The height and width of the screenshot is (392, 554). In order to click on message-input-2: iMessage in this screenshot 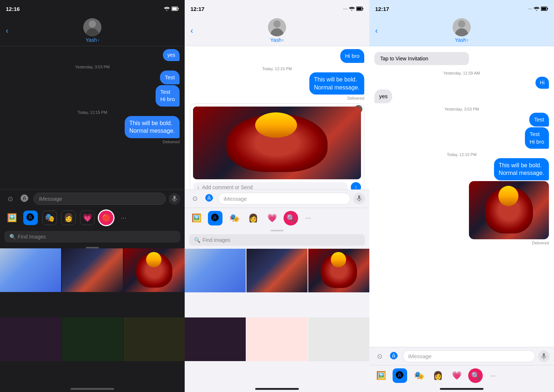, I will do `click(284, 199)`.